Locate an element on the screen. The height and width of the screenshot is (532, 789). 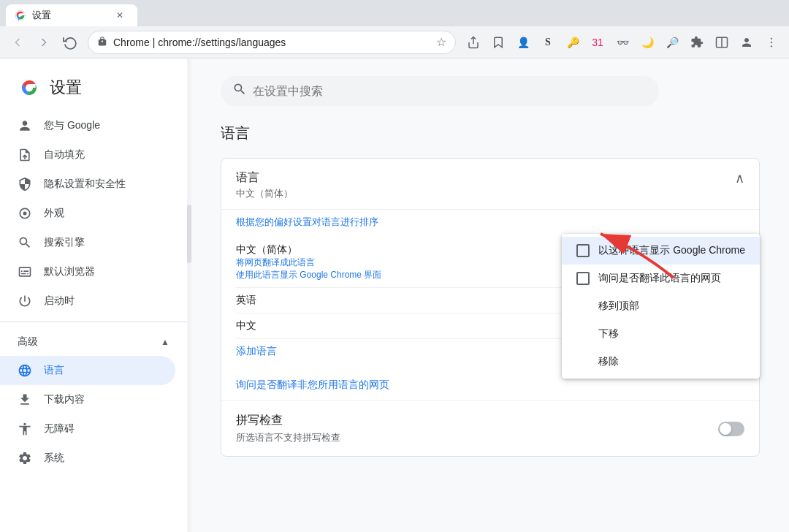
system-icon is located at coordinates (25, 458).